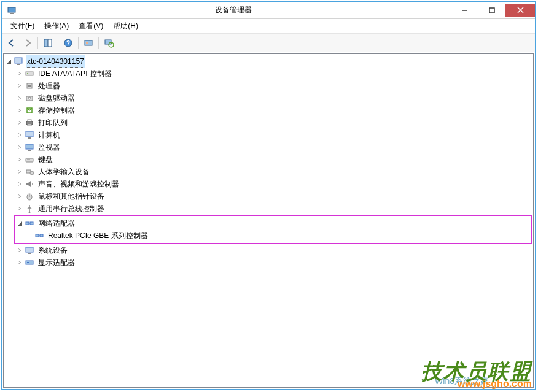 This screenshot has height=392, width=538. I want to click on watermark-text: www.jsgho.com, so click(495, 384).